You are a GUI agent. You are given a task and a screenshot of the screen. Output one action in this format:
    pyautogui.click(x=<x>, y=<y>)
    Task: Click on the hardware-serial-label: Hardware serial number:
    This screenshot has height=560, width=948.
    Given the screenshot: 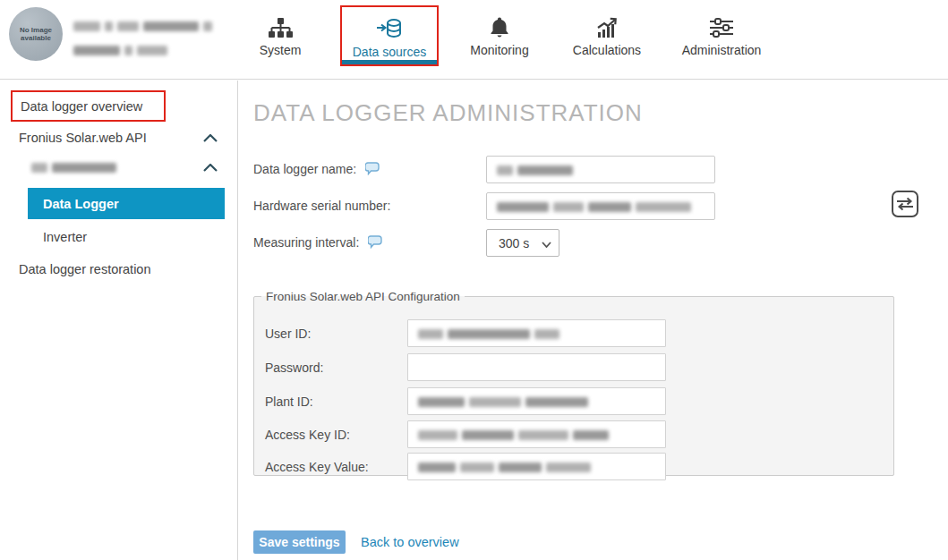 What is the action you would take?
    pyautogui.click(x=322, y=206)
    